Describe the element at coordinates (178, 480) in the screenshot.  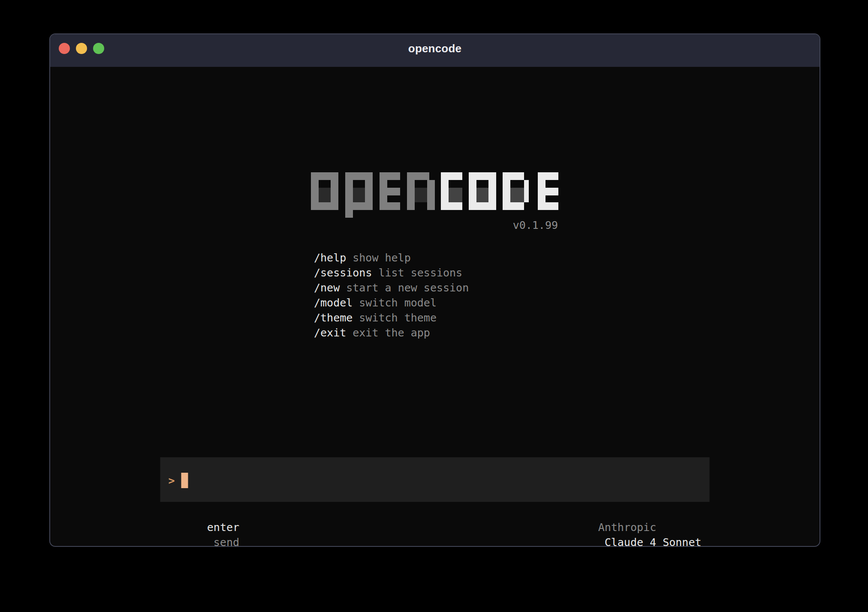
I see `prompt-line: >` at that location.